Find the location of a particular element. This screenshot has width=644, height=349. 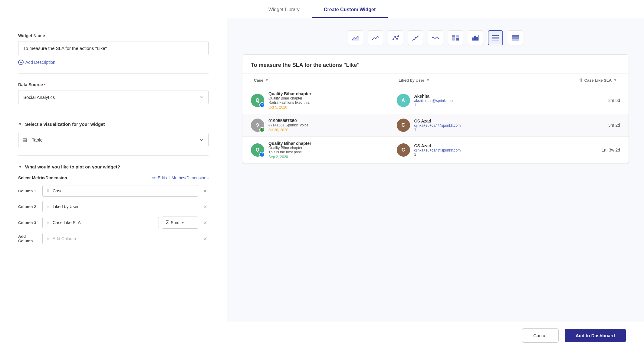

column-1-value: Case is located at coordinates (123, 191).